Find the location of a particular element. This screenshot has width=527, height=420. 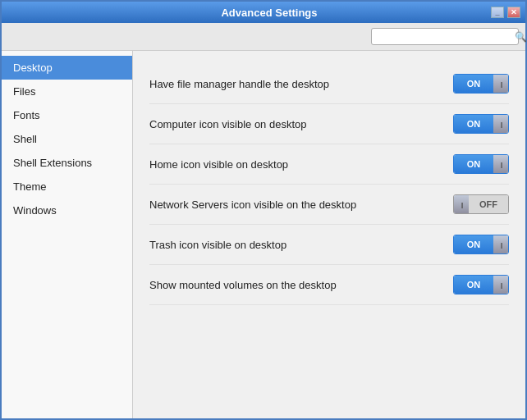

setting-row-computer-icon: Computer icon visible on desktop ON is located at coordinates (329, 125).